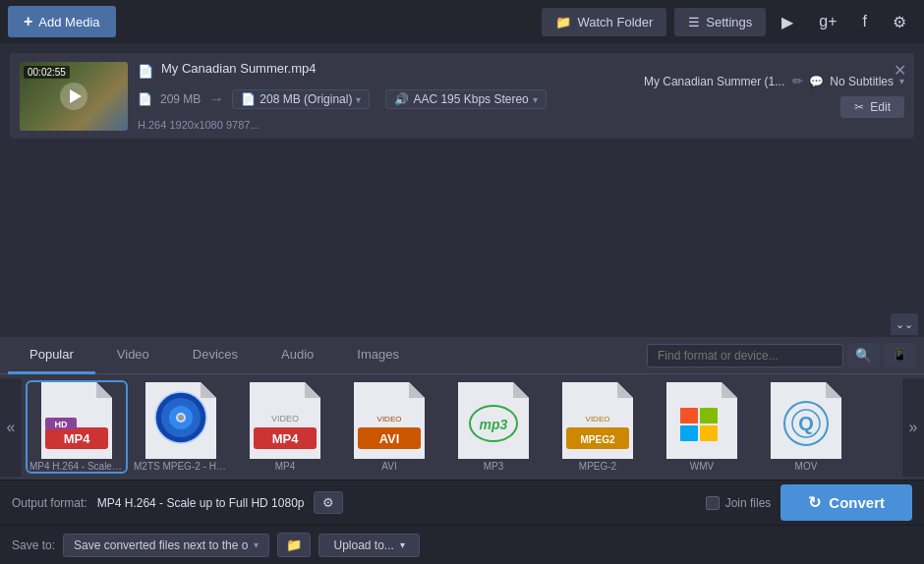 The image size is (924, 564). What do you see at coordinates (145, 71) in the screenshot?
I see `file-icon: 📄` at bounding box center [145, 71].